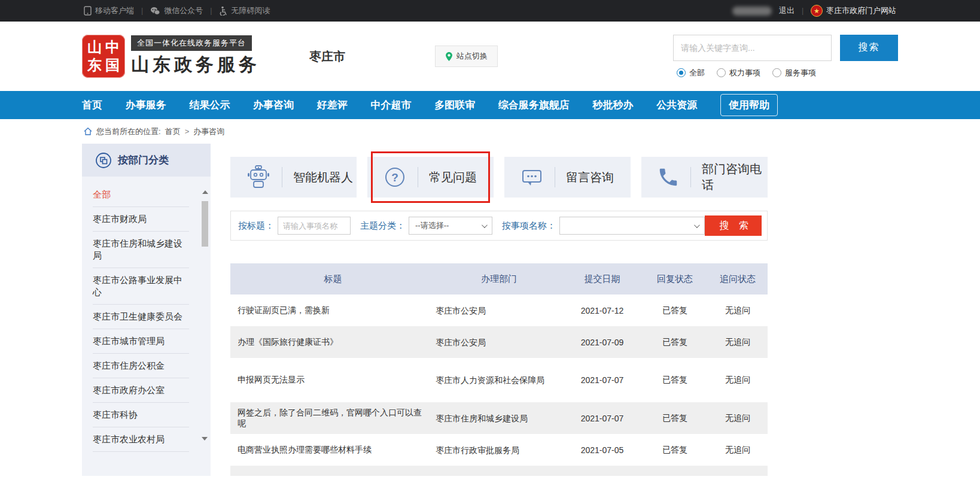 The height and width of the screenshot is (498, 980). I want to click on sidebar-title: 按部门分类, so click(144, 160).